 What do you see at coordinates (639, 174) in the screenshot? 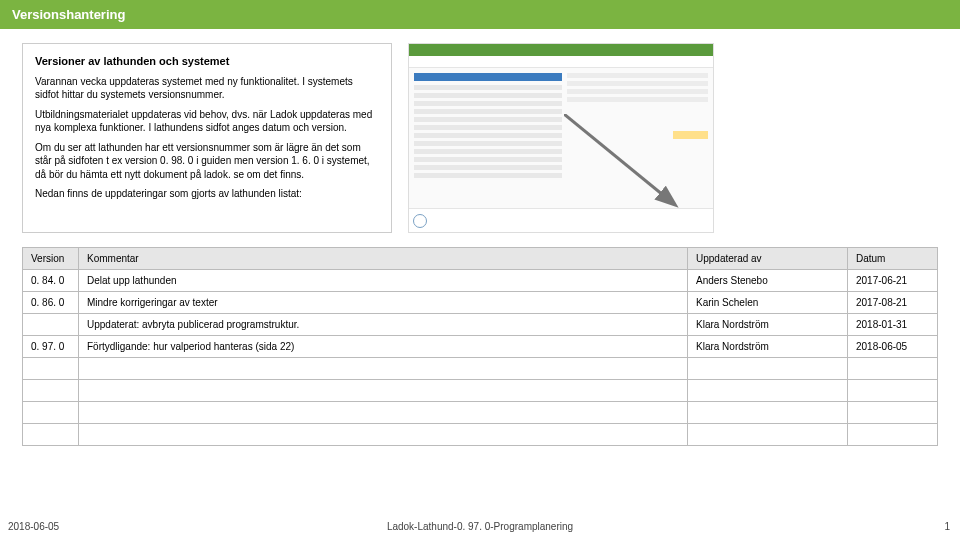
I see `arrow-annotation-icon` at bounding box center [639, 174].